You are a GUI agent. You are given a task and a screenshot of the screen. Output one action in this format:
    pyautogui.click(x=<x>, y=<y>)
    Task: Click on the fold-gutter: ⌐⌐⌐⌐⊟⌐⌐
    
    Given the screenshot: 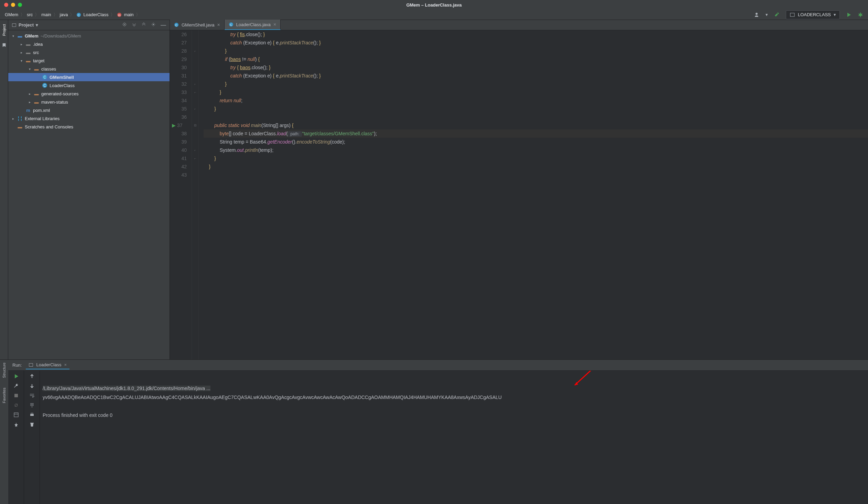 What is the action you would take?
    pyautogui.click(x=195, y=195)
    